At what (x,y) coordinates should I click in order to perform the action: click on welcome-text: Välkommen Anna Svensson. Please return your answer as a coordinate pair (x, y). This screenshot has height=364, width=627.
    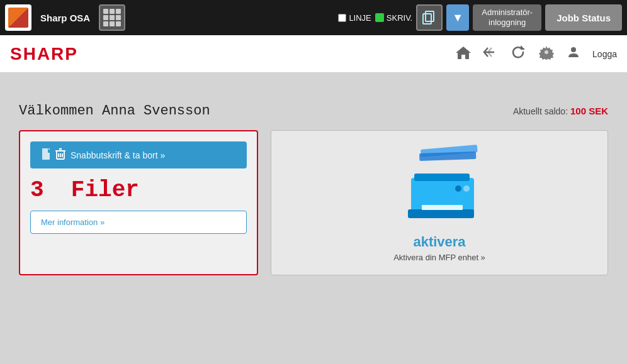
    Looking at the image, I should click on (115, 111).